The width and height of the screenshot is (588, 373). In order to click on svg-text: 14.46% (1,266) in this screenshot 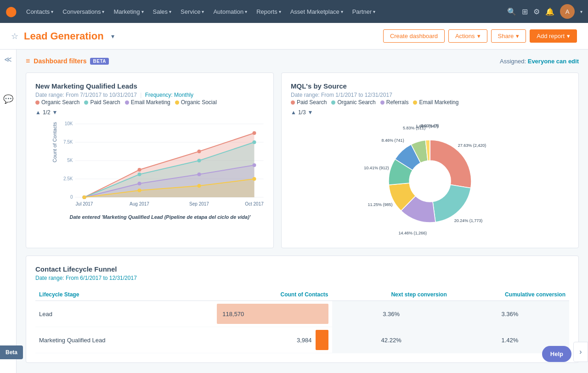, I will do `click(413, 233)`.